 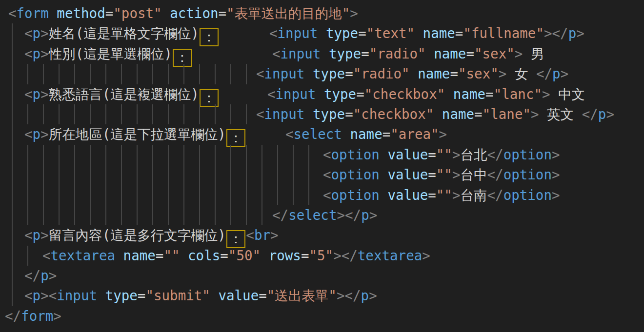 What do you see at coordinates (404, 155) in the screenshot?
I see `code-token: value` at bounding box center [404, 155].